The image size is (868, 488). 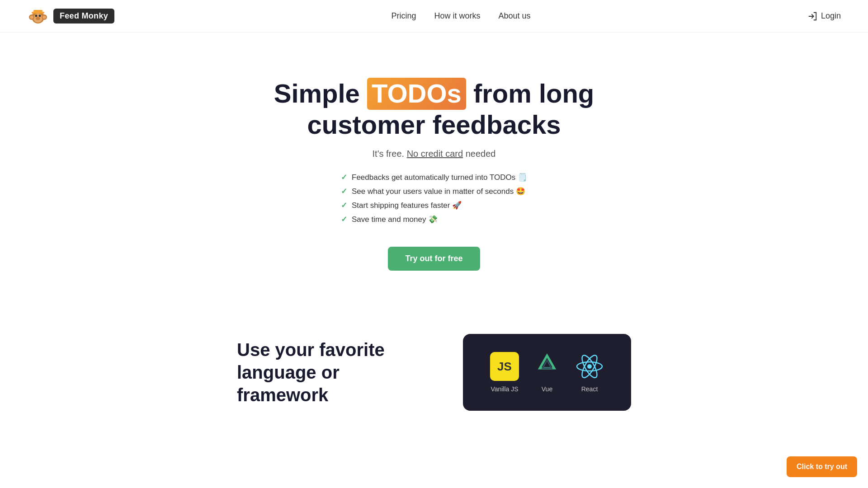 What do you see at coordinates (344, 192) in the screenshot?
I see `check-icon-2: ✓` at bounding box center [344, 192].